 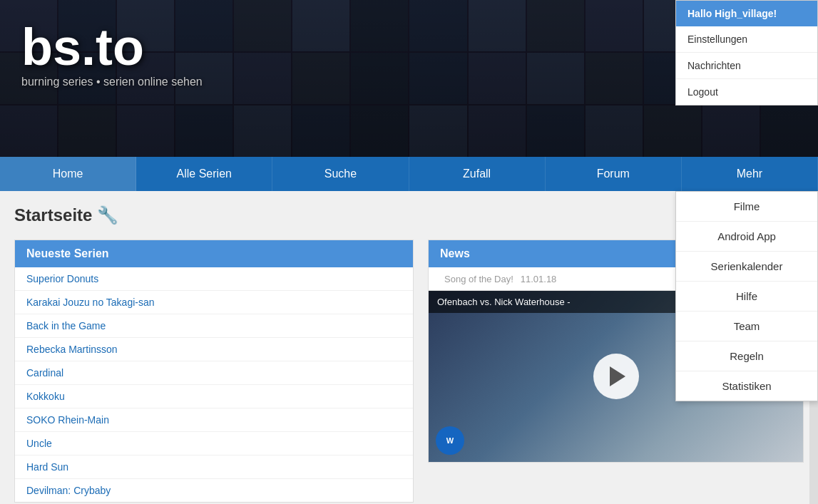 I want to click on news-date: 11.01.18, so click(x=539, y=279).